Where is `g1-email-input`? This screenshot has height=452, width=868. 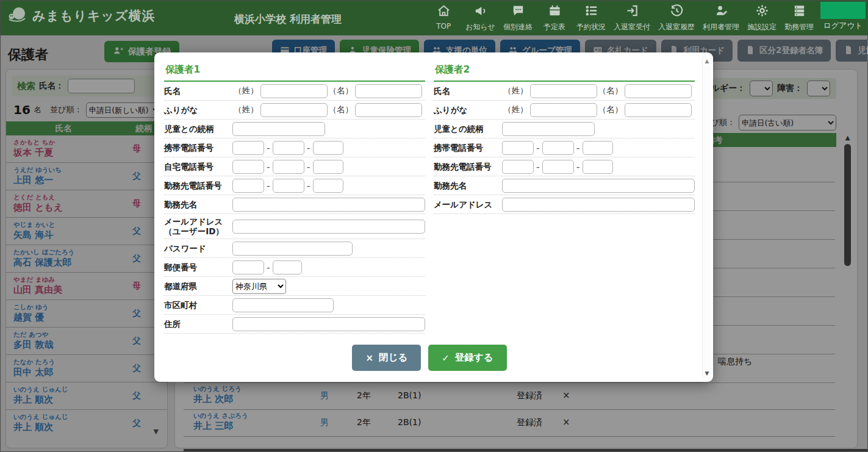 g1-email-input is located at coordinates (329, 227).